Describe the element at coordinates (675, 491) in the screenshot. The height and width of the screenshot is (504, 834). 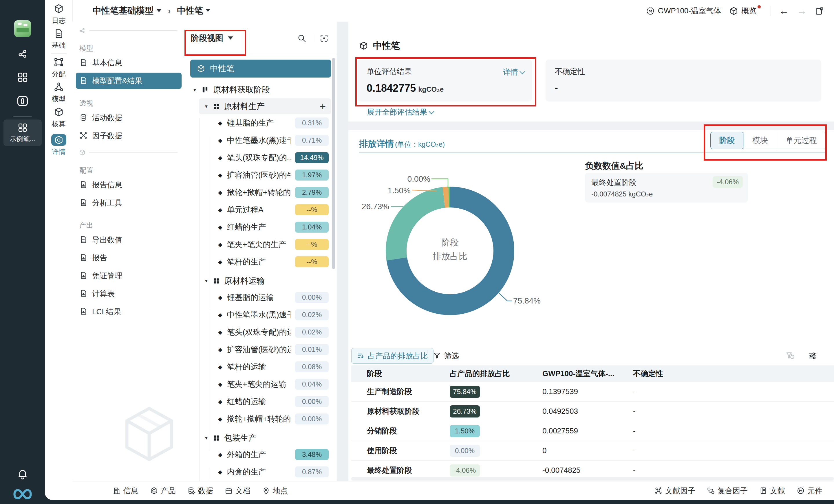
I see `bottom-bar-item-文献因子: 文献因子` at that location.